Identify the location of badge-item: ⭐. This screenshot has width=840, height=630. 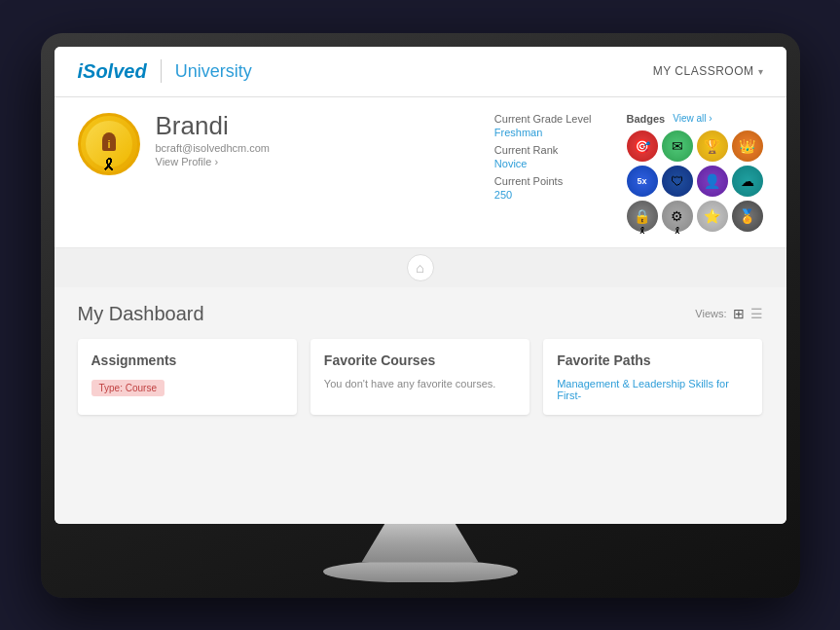
(712, 216).